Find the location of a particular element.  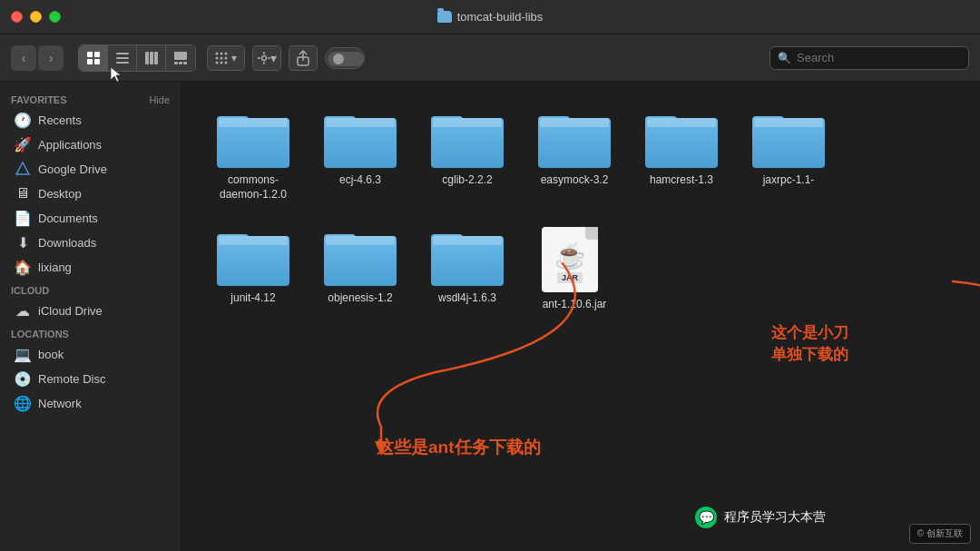

favorites-section-header: Favorites Hide is located at coordinates (91, 98).